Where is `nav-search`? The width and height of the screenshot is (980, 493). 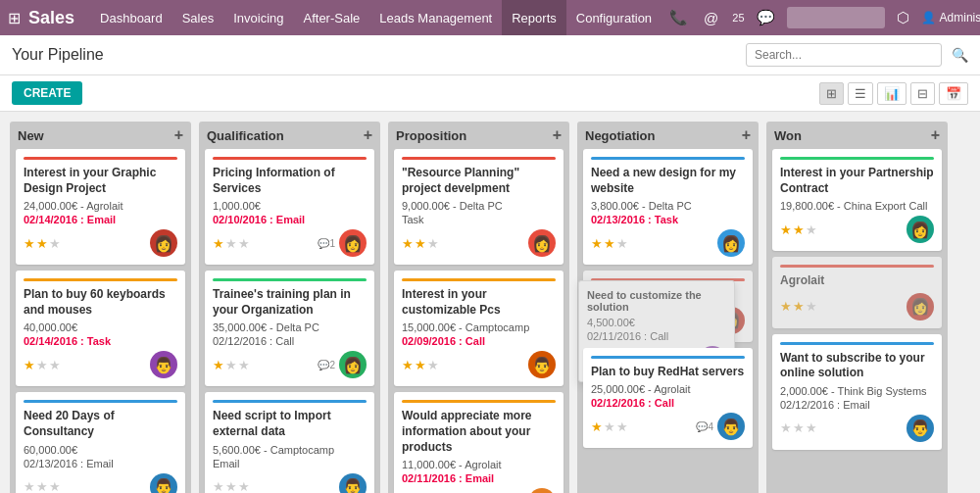
nav-search is located at coordinates (836, 18).